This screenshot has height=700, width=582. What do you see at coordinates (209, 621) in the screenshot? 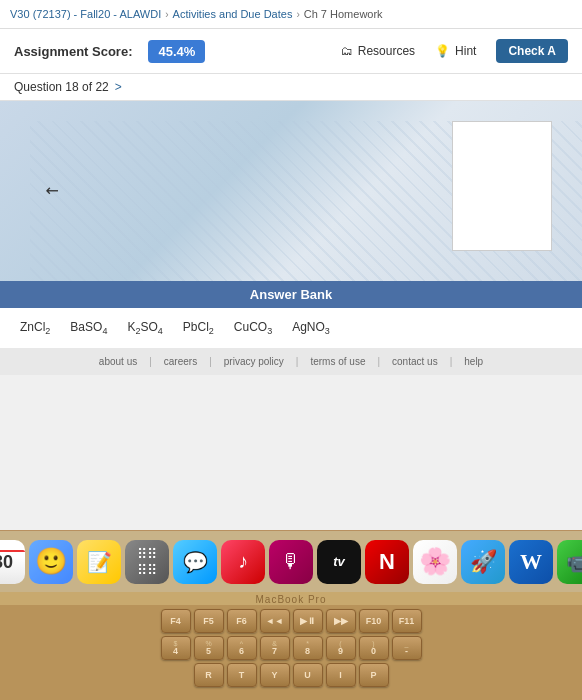
I see `key-f5: F5` at bounding box center [209, 621].